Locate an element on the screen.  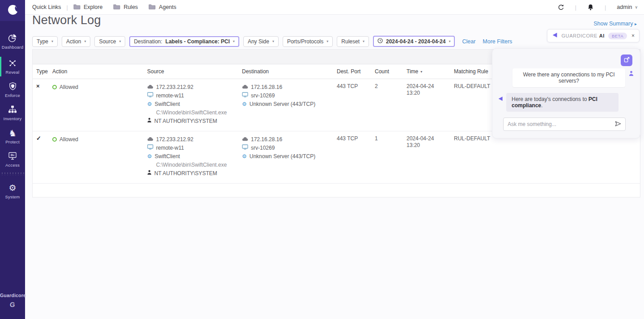
inventory-hub-icon is located at coordinates (13, 110).